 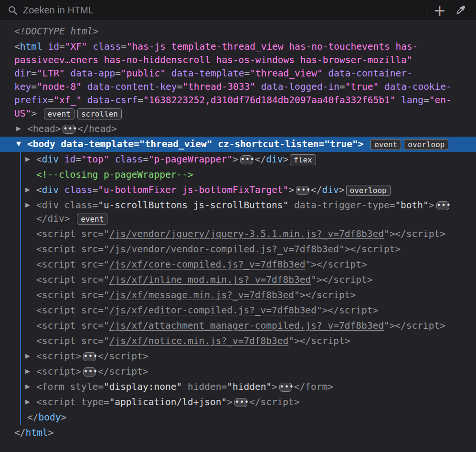 I want to click on resource-link: /js/xf/core-compiled.js?_v=7df8b3ed, so click(x=207, y=265).